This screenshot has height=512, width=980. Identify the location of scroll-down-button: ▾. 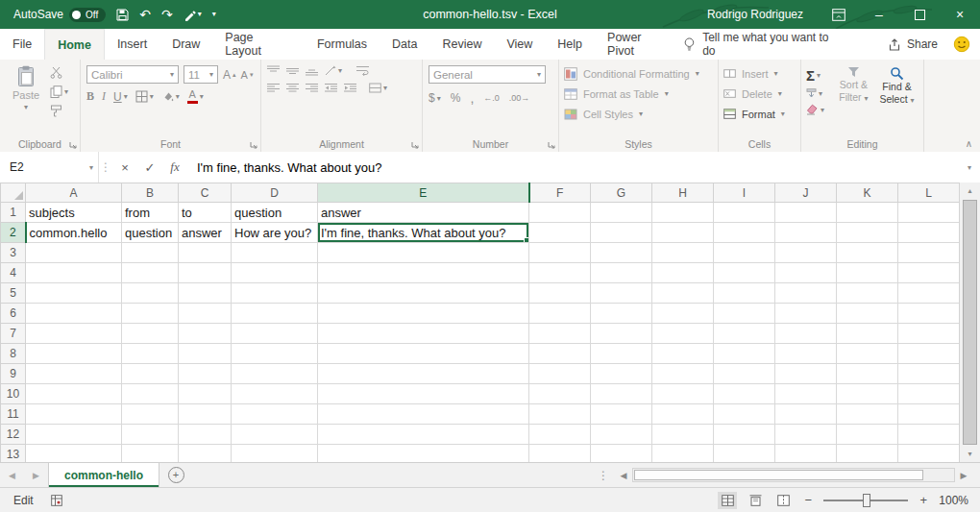
(970, 453).